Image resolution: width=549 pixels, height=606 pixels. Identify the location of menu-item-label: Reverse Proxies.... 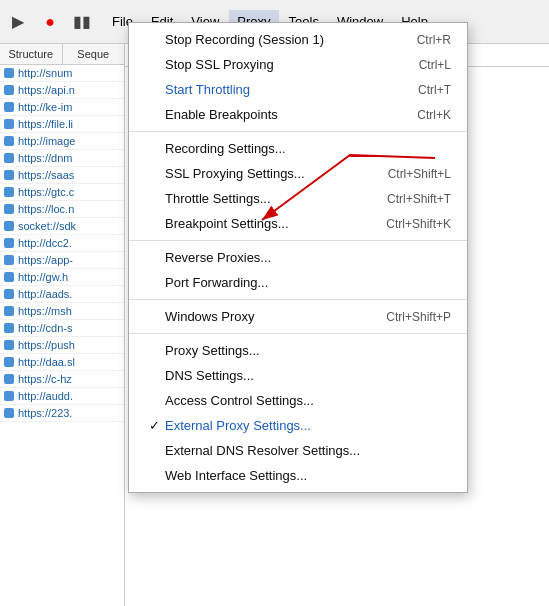
(308, 258).